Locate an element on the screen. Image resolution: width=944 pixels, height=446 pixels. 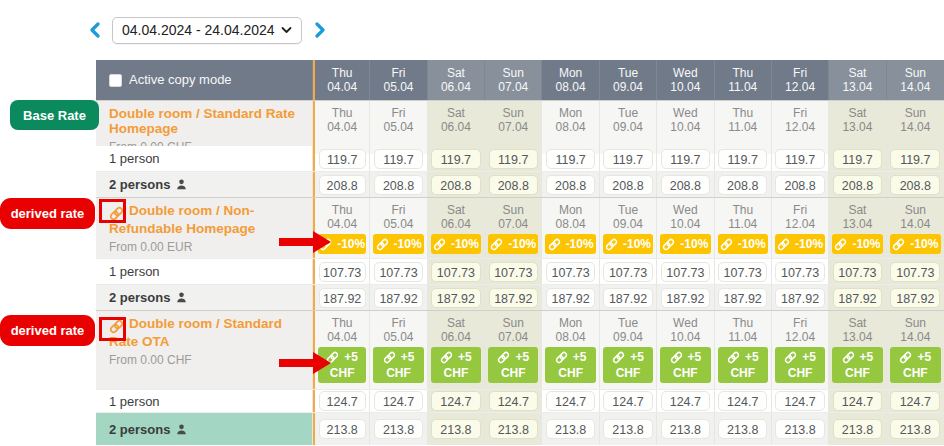
rate-name: Double room / Standard Rate OTA is located at coordinates (208, 332).